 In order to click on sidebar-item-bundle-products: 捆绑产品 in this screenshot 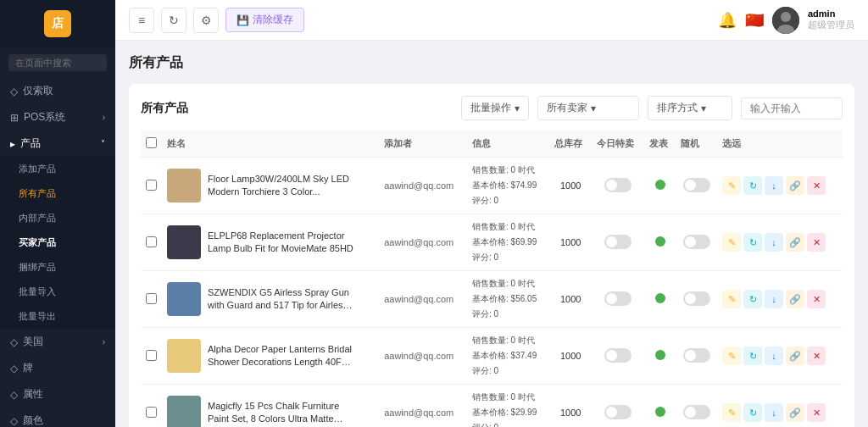, I will do `click(58, 268)`.